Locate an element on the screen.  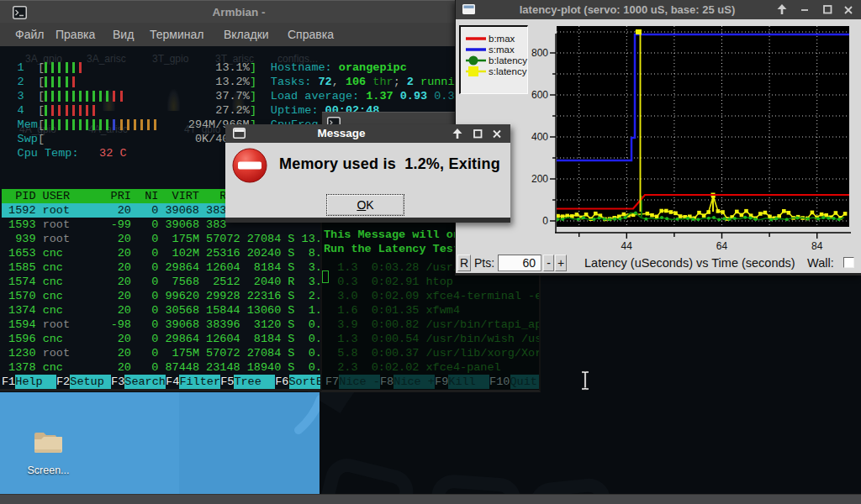
svg-text: 44 is located at coordinates (627, 246).